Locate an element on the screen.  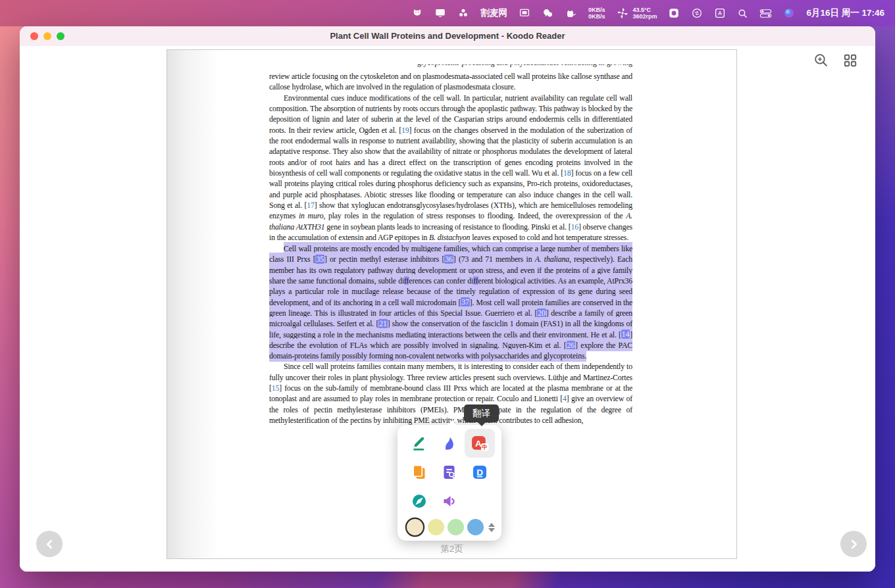
annotation-popup: A中D is located at coordinates (449, 483).